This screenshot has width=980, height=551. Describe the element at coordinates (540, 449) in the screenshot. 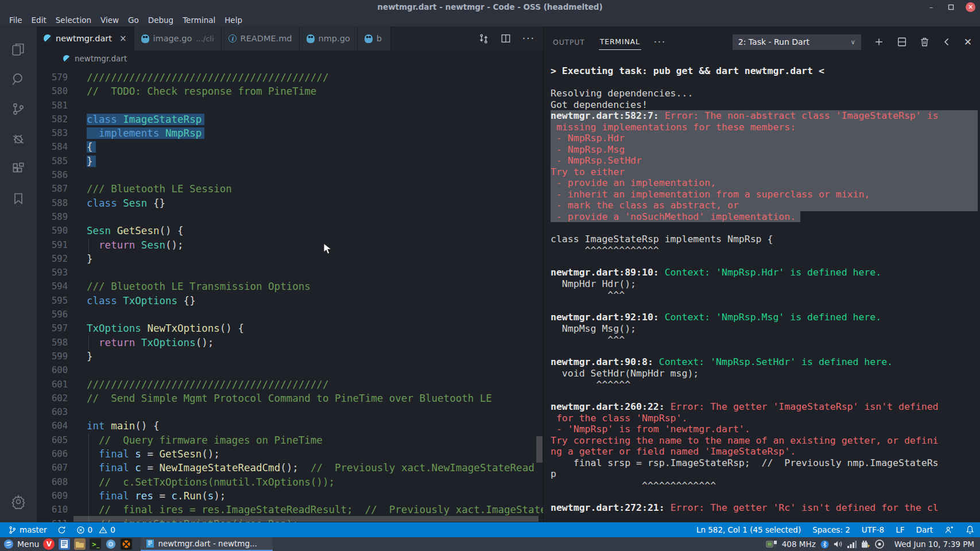

I see `vertical-scrollbar` at that location.